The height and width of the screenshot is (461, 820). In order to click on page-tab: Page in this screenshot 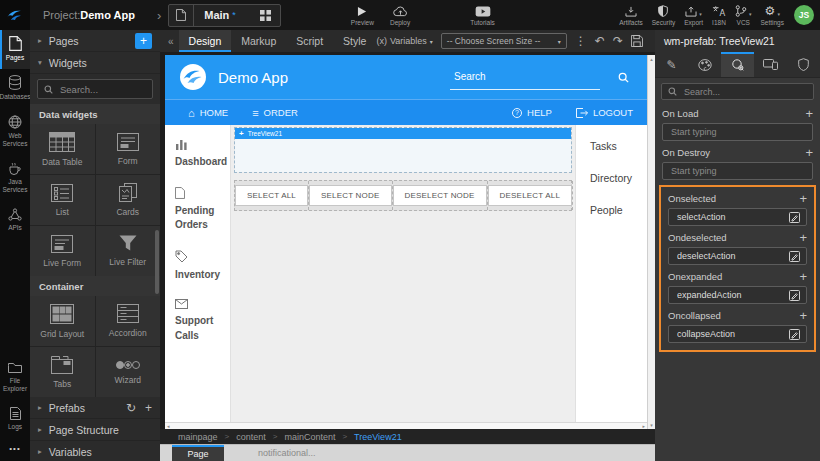, I will do `click(198, 453)`.